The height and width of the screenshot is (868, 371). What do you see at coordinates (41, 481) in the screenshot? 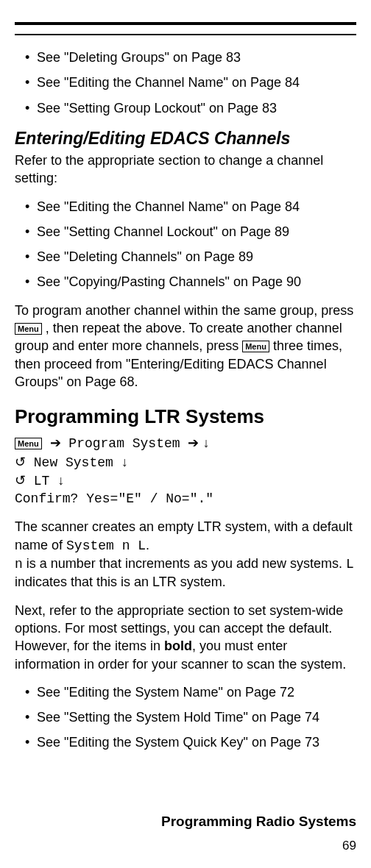
I see `nav-text: LT` at bounding box center [41, 481].